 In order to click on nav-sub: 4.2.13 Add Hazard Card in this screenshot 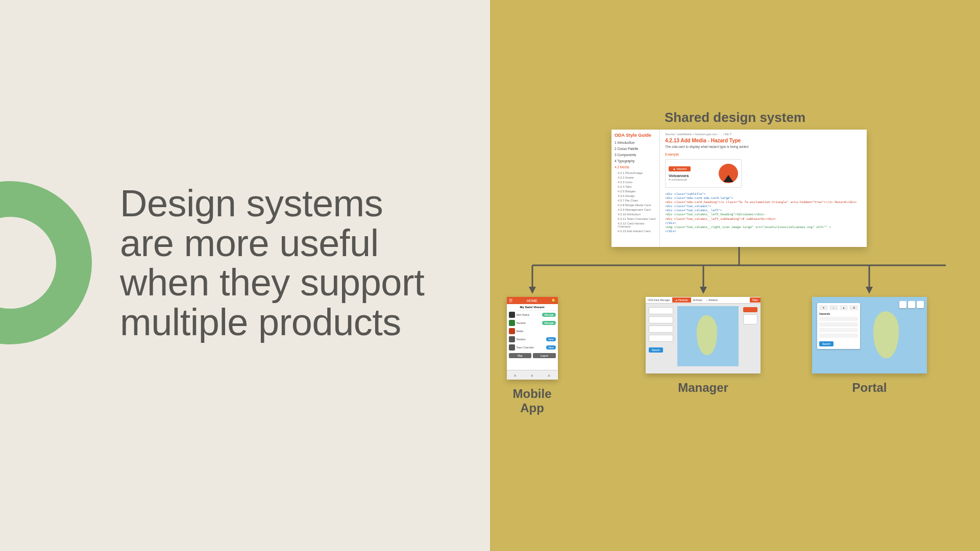, I will do `click(638, 231)`.